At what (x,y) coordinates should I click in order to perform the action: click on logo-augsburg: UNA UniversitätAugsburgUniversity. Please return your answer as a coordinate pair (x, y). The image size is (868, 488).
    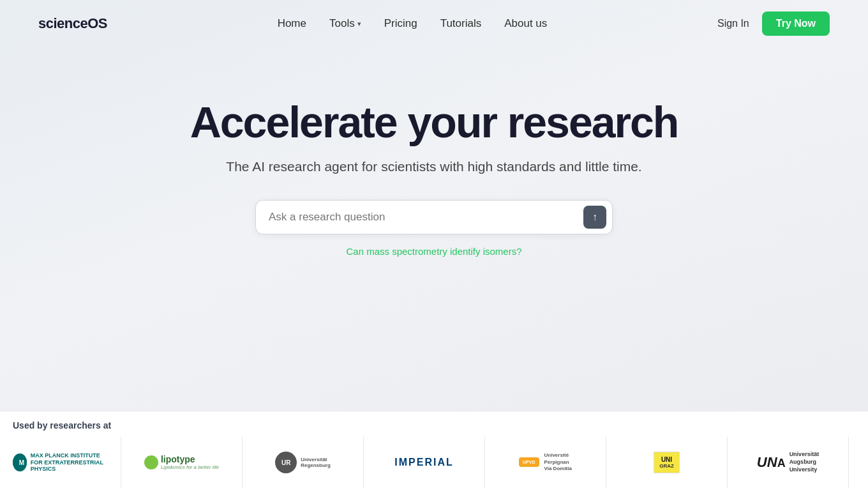
    Looking at the image, I should click on (788, 462).